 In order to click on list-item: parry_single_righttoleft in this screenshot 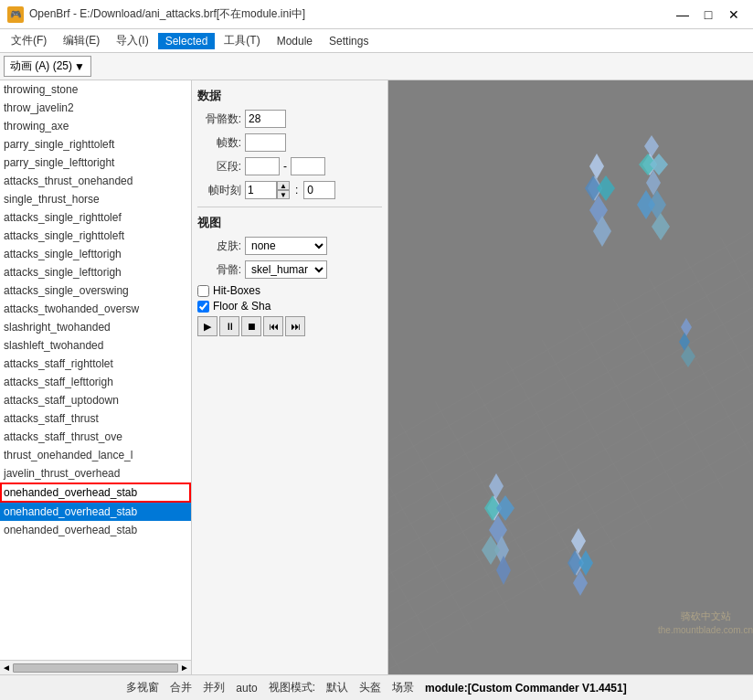, I will do `click(95, 144)`.